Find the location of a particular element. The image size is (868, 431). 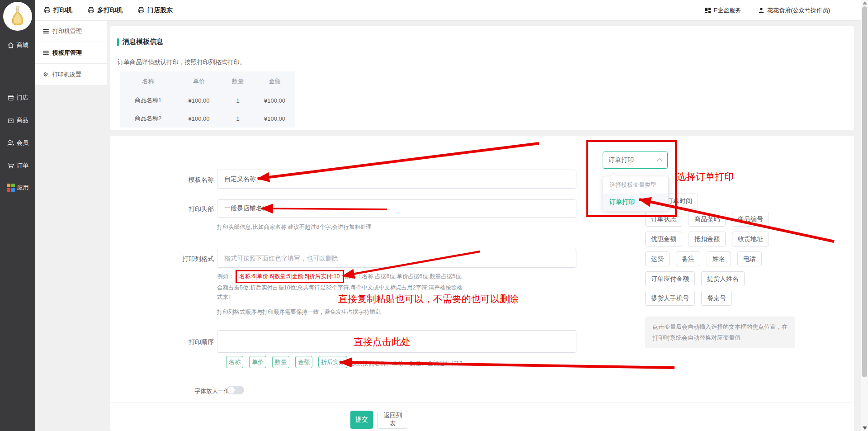

var-tag: 抵扣金额 is located at coordinates (707, 239).